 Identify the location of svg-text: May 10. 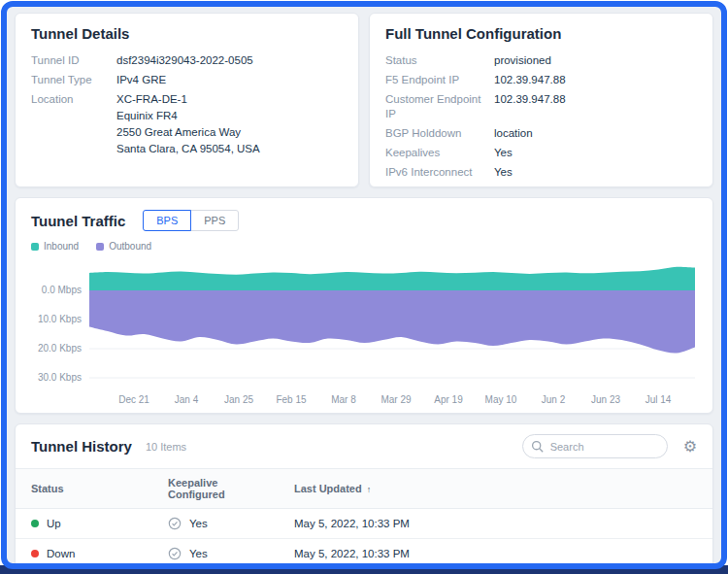
(501, 400).